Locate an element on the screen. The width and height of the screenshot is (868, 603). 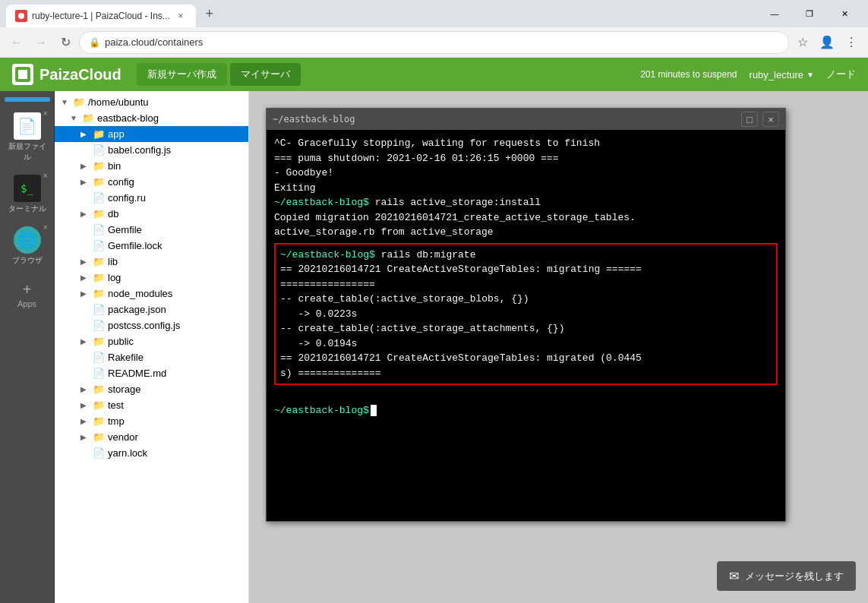
terminal-close-btn: × is located at coordinates (771, 119).